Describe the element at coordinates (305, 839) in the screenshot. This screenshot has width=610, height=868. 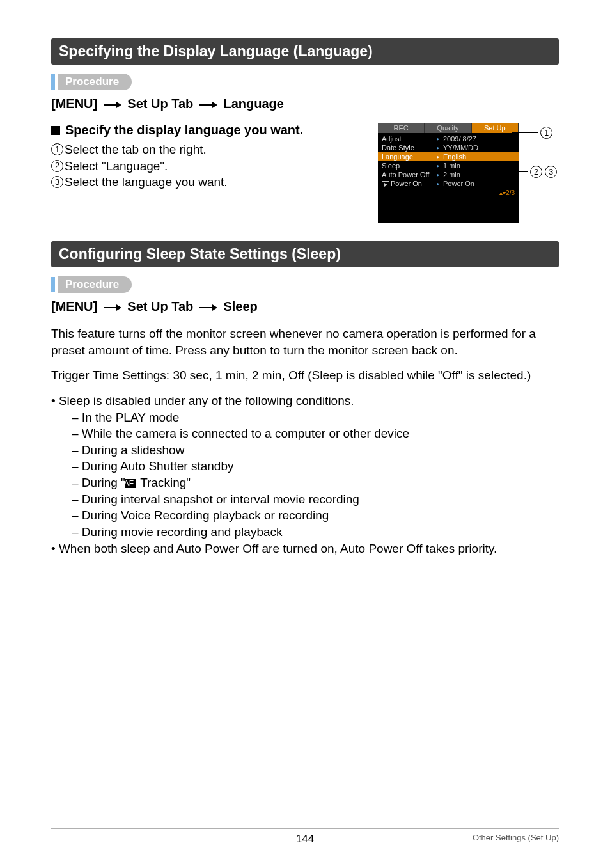
I see `page-number: 144` at that location.